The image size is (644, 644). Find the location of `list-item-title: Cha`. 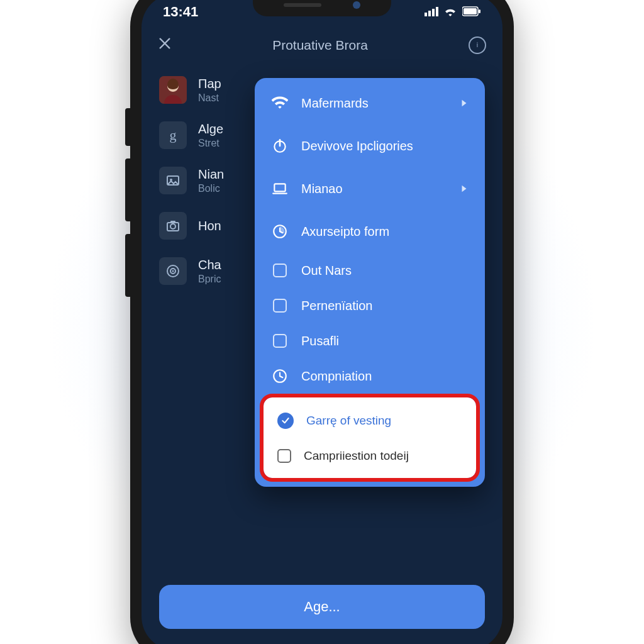

list-item-title: Cha is located at coordinates (210, 265).